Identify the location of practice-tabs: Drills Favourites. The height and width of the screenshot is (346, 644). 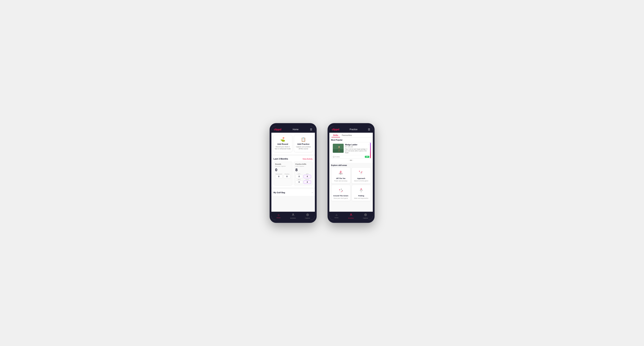
(351, 135).